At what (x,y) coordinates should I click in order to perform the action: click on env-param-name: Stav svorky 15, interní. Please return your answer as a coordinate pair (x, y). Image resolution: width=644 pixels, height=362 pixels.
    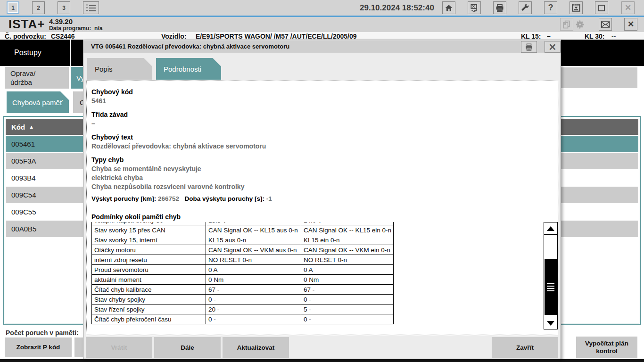
    Looking at the image, I should click on (149, 240).